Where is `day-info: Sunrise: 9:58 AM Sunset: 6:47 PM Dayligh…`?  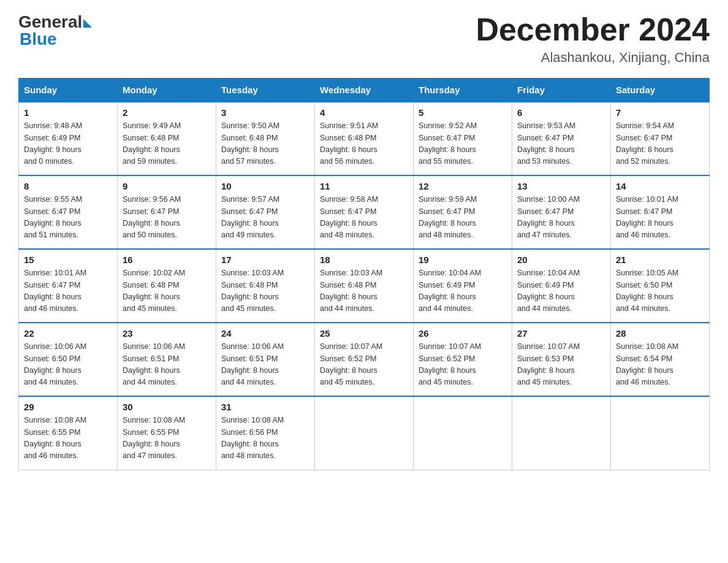 day-info: Sunrise: 9:58 AM Sunset: 6:47 PM Dayligh… is located at coordinates (364, 218).